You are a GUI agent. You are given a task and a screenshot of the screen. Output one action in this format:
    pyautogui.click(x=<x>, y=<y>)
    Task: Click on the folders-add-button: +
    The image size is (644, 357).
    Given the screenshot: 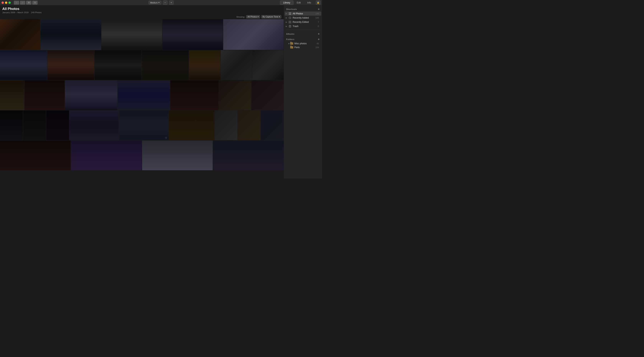 What is the action you would take?
    pyautogui.click(x=319, y=39)
    